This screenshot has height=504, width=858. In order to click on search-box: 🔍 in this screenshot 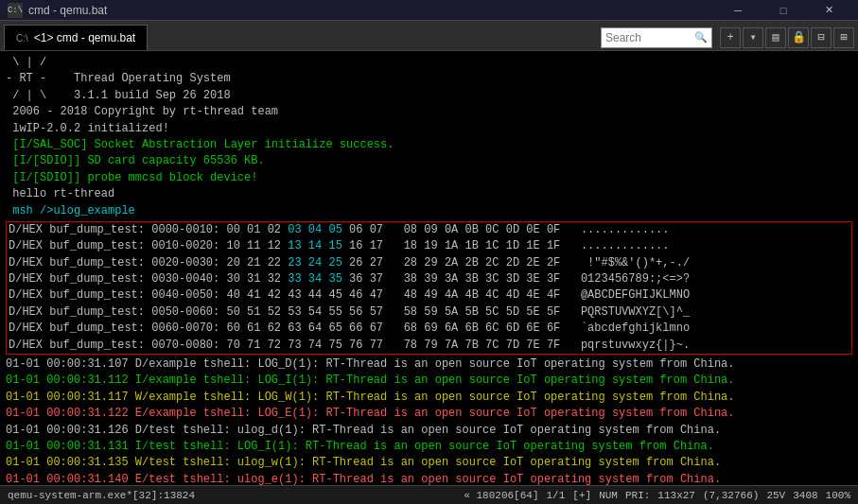, I will do `click(657, 38)`.